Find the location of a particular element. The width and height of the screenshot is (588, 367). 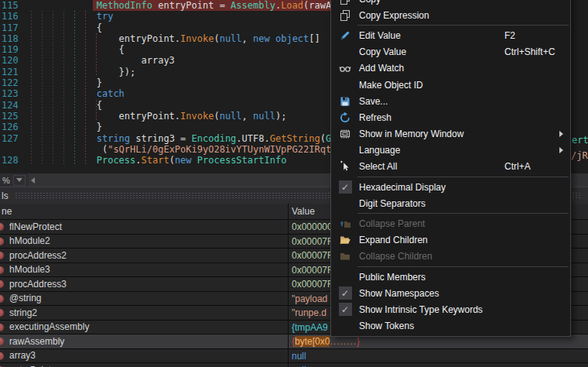

code-text: try is located at coordinates (71, 16).